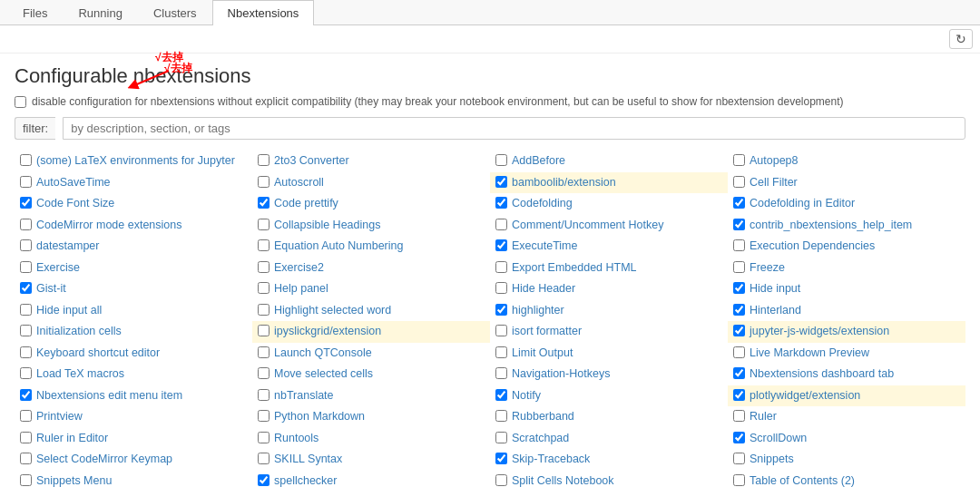  What do you see at coordinates (609, 183) in the screenshot?
I see `list-item: bamboolib/extension` at bounding box center [609, 183].